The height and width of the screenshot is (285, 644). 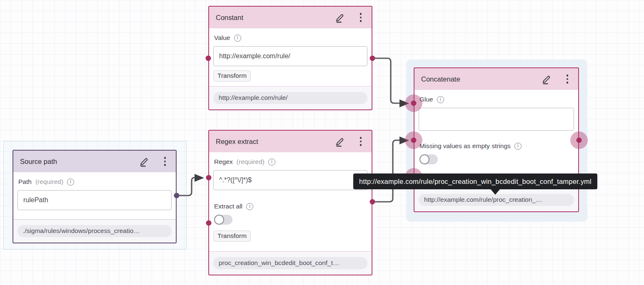 I want to click on missing-values-label: Missing values as empty strings, so click(x=497, y=146).